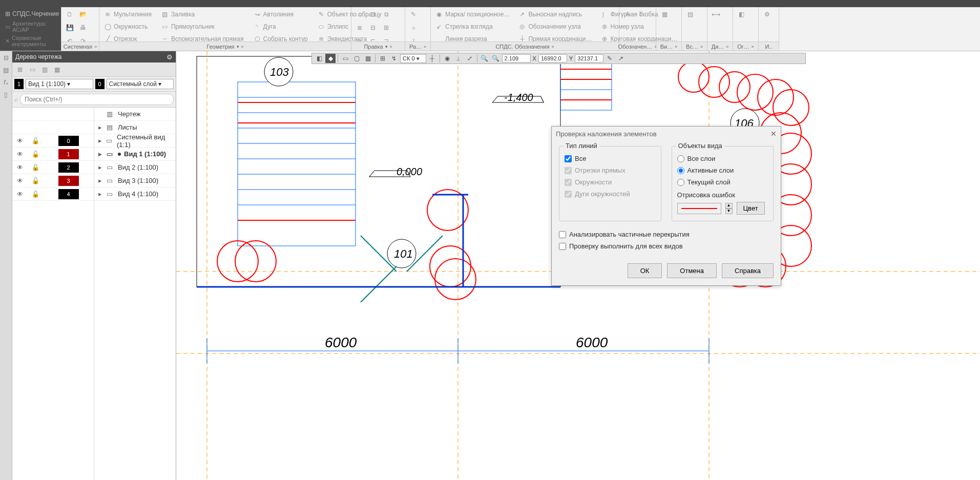 The height and width of the screenshot is (480, 980). Describe the element at coordinates (555, 27) in the screenshot. I see `node-mark-button: ◎Обозначение узла` at that location.